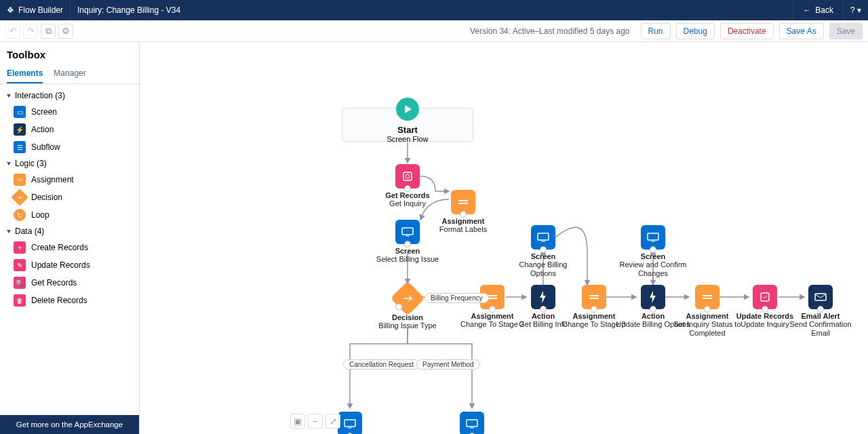 Image resolution: width=868 pixels, height=434 pixels. I want to click on tab-elements: Elements, so click(24, 74).